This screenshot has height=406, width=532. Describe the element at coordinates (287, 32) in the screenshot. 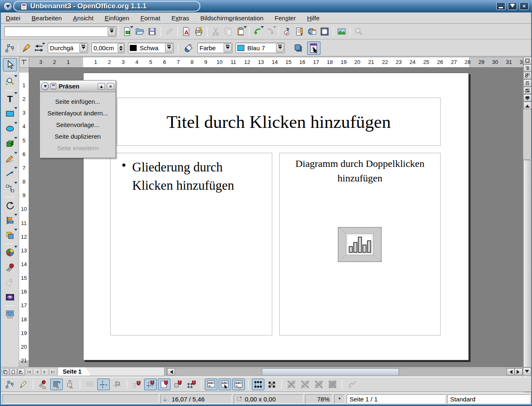

I see `navigator-compass-button` at that location.